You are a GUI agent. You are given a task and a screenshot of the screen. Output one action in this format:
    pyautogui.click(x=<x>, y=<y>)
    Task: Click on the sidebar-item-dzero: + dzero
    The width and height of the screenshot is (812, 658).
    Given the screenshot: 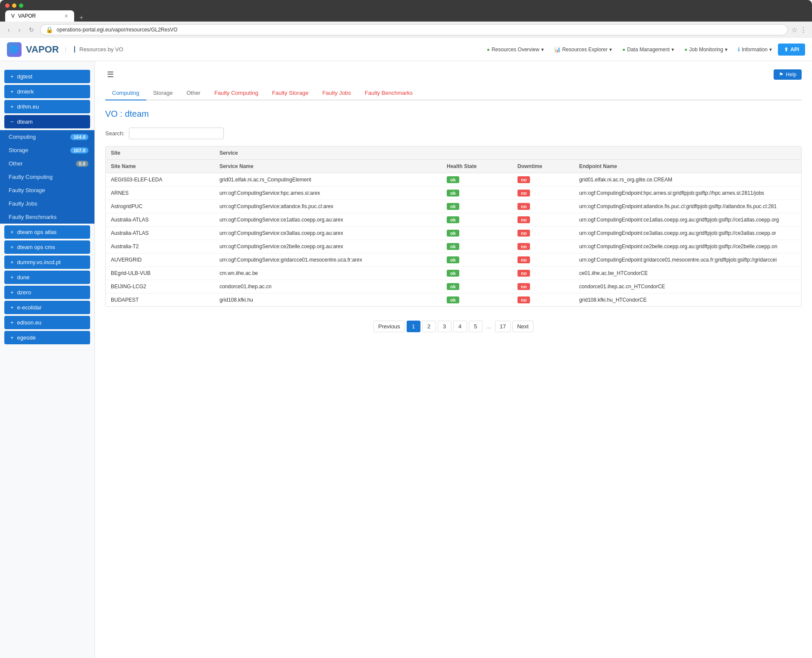 What is the action you would take?
    pyautogui.click(x=47, y=292)
    